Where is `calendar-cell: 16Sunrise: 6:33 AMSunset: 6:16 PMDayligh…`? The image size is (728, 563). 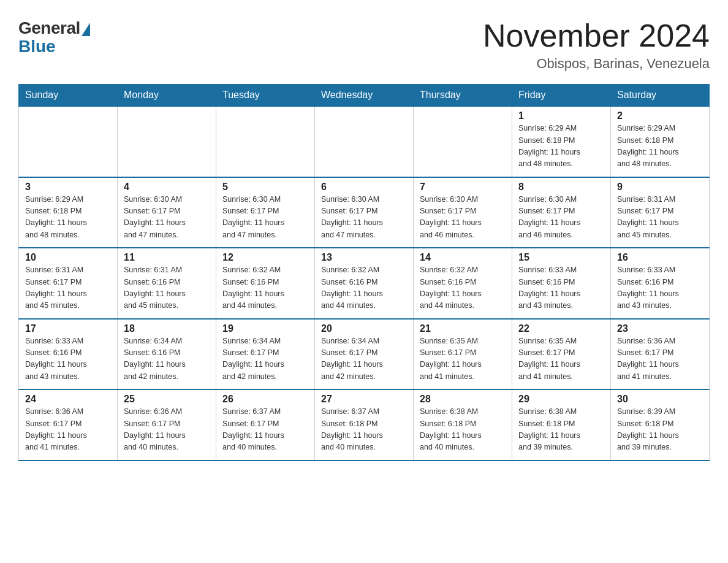
calendar-cell: 16Sunrise: 6:33 AMSunset: 6:16 PMDayligh… is located at coordinates (661, 283).